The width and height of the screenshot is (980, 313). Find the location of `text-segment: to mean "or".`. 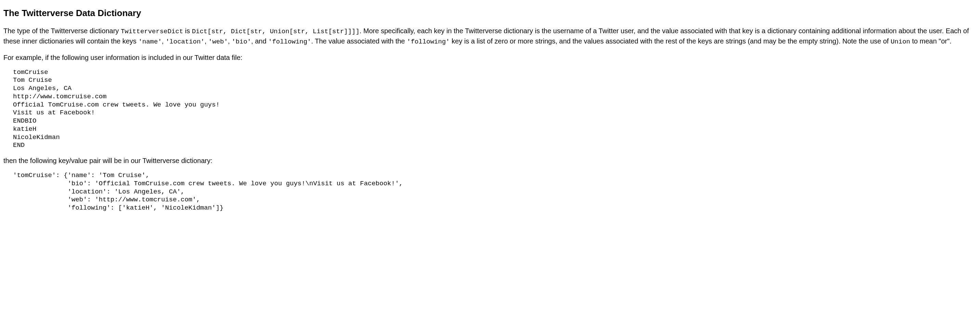

text-segment: to mean "or". is located at coordinates (931, 41).